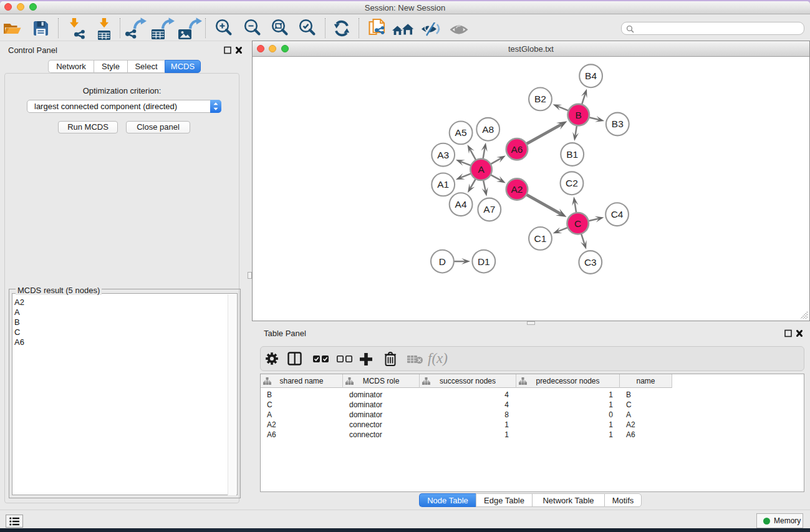 The width and height of the screenshot is (810, 532). I want to click on svg-text: C4, so click(617, 215).